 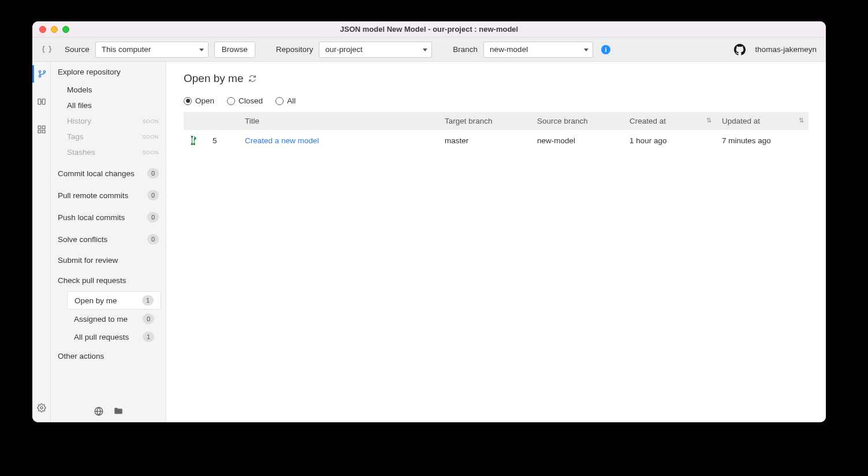 What do you see at coordinates (762, 140) in the screenshot?
I see `pr-updated: 7 minutes ago` at bounding box center [762, 140].